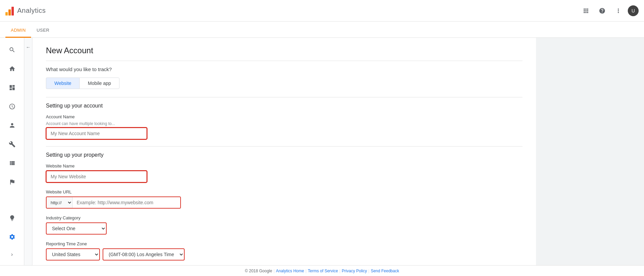 The width and height of the screenshot is (644, 276). I want to click on timezone-select: (GMT-08:00) Los Angeles Time (GMT-08:00)…, so click(144, 254).